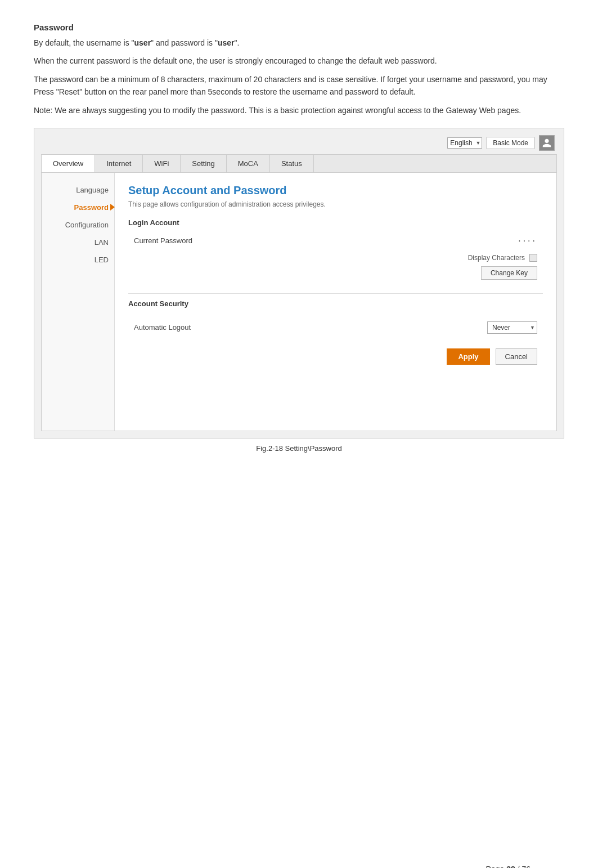  I want to click on tab-wifi: WiFi, so click(162, 163).